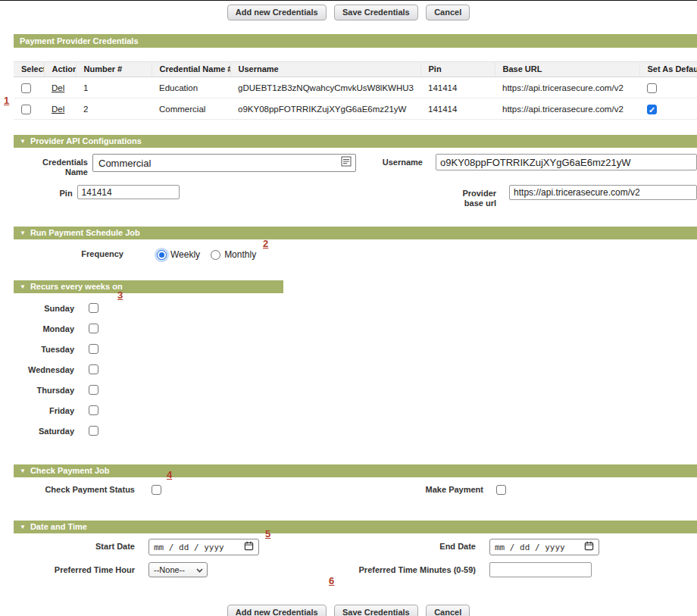 The image size is (697, 616). I want to click on end-date-input: mm / dd / yyyy, so click(544, 547).